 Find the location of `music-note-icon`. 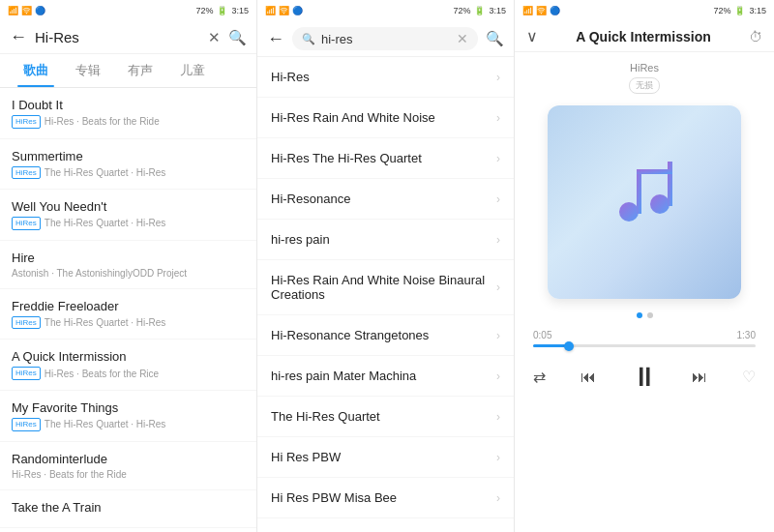

music-note-icon is located at coordinates (644, 202).